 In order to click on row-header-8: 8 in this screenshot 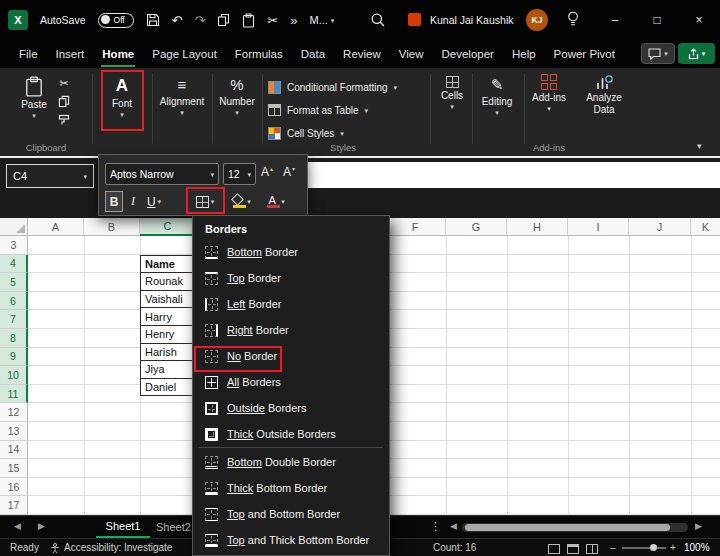, I will do `click(14, 338)`.